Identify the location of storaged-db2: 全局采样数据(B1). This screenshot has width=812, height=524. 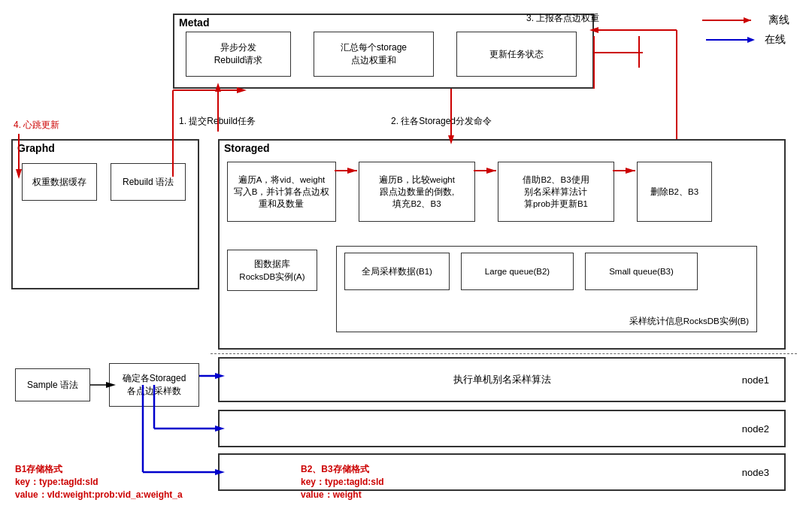
(397, 271).